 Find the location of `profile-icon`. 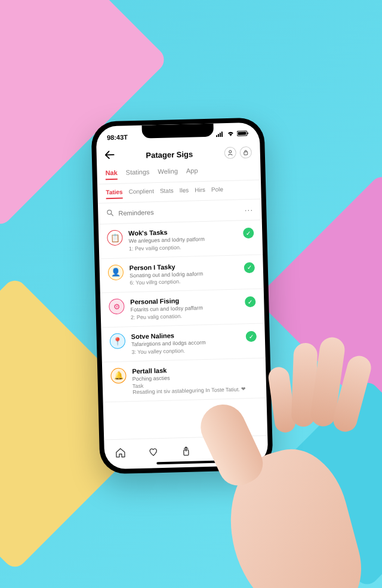

profile-icon is located at coordinates (252, 449).